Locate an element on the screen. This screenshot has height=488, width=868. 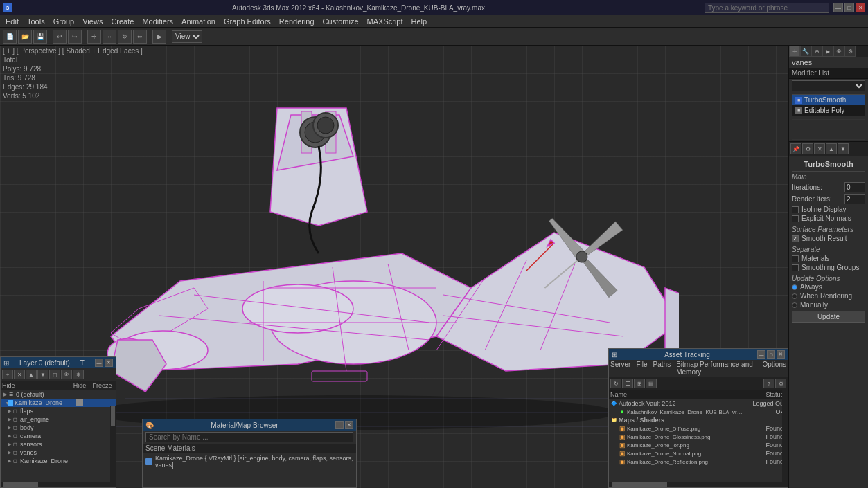
at-grid: ⊞ is located at coordinates (639, 383).